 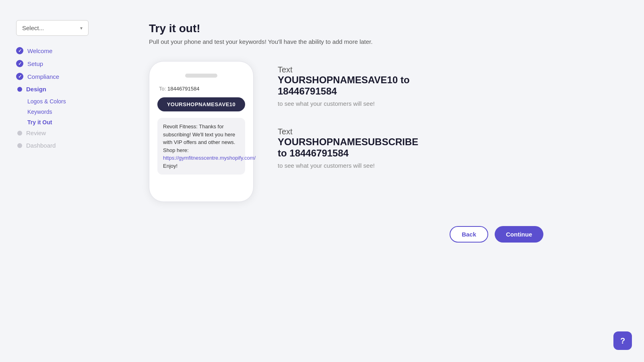 What do you see at coordinates (623, 341) in the screenshot?
I see `help-button: ?` at bounding box center [623, 341].